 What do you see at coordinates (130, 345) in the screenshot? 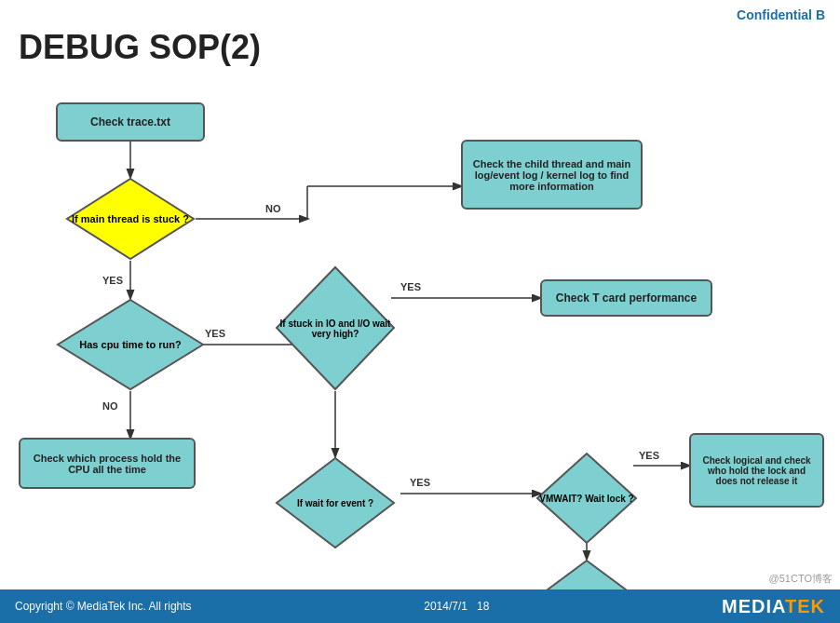
I see `cpu-time-diamond: Has cpu time to run?` at bounding box center [130, 345].